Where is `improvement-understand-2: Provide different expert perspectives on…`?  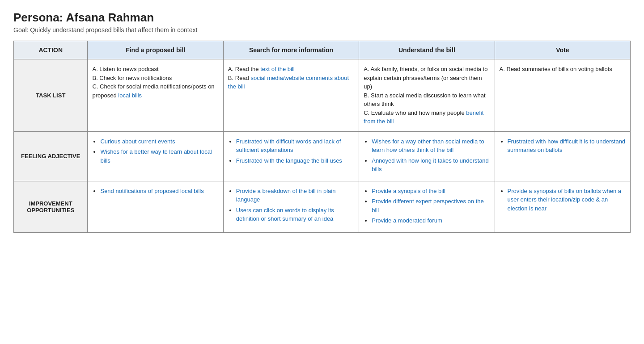 improvement-understand-2: Provide different expert perspectives on… is located at coordinates (431, 206).